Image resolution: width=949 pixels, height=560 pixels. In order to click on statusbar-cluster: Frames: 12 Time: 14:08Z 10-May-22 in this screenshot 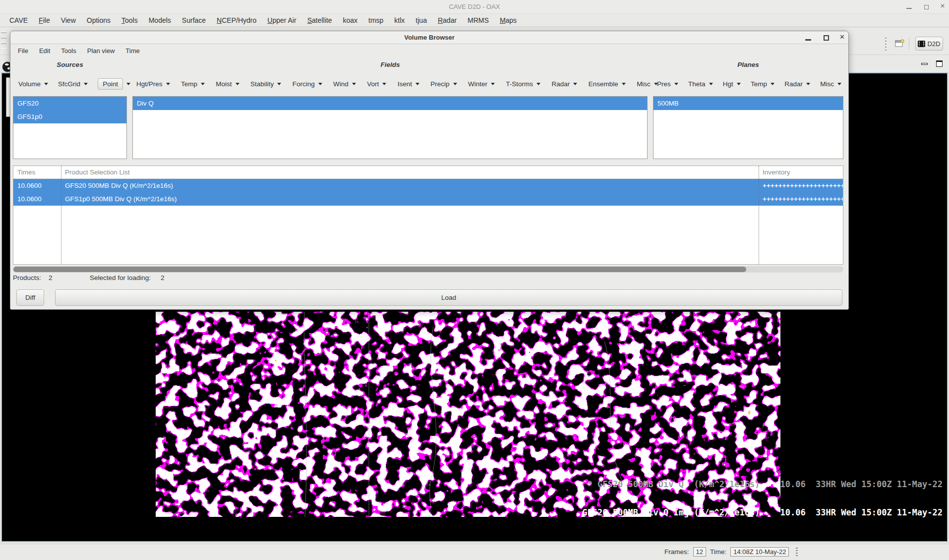, I will do `click(731, 552)`.